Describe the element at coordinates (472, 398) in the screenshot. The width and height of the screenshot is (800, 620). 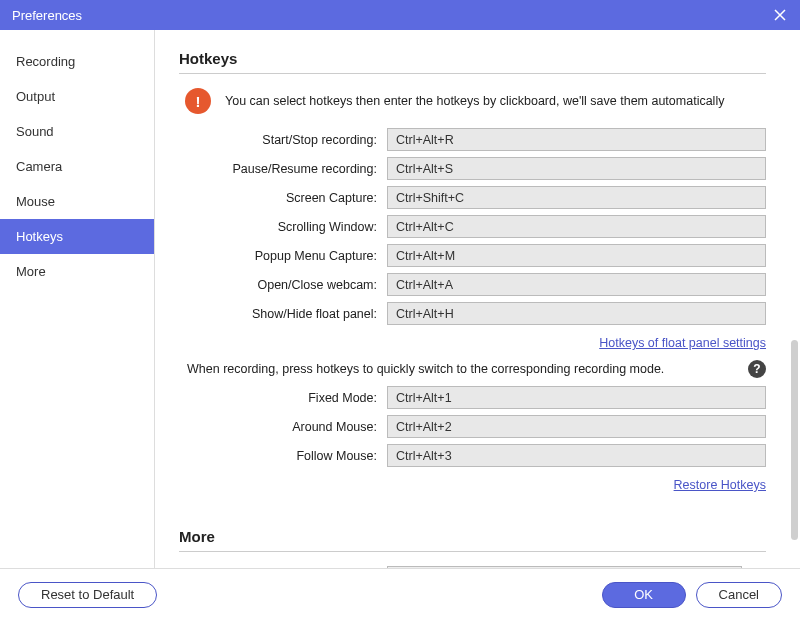
I see `hotkey-row-fixed-mode: Fixed Mode:` at that location.